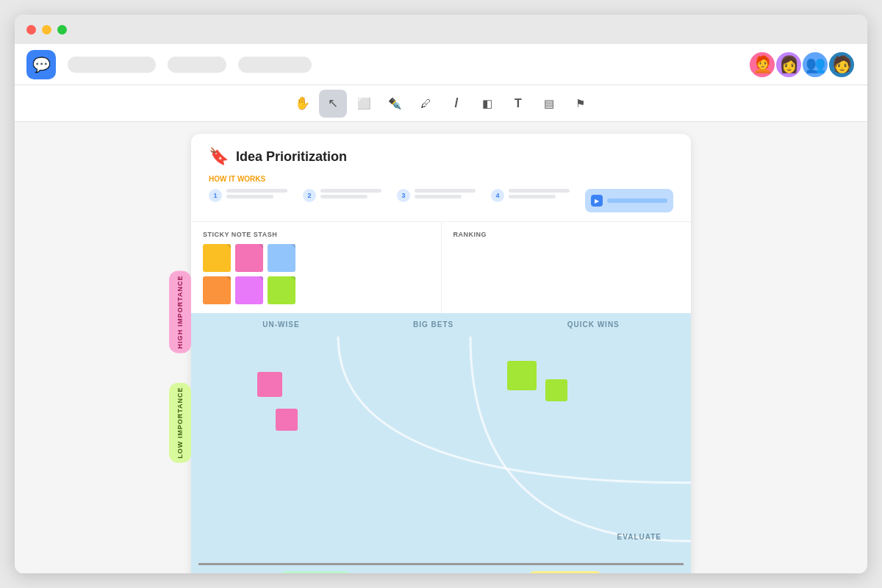 Image resolution: width=882 pixels, height=588 pixels. Describe the element at coordinates (282, 290) in the screenshot. I see `sticky-green` at that location.